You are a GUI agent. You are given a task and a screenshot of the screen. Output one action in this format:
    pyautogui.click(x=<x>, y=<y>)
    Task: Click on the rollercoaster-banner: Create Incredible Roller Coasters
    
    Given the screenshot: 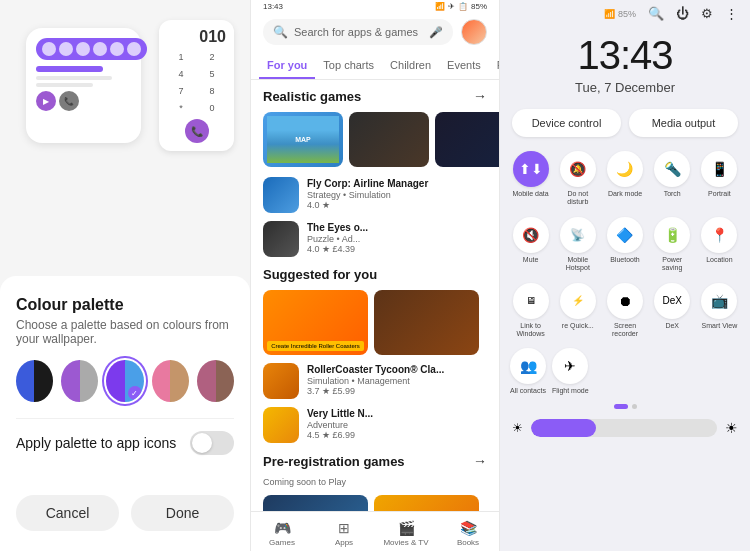 What is the action you would take?
    pyautogui.click(x=316, y=346)
    